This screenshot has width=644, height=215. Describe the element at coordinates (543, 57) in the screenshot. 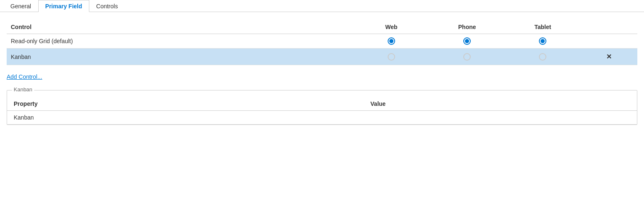

I see `radio-button-tablet-kanban` at that location.